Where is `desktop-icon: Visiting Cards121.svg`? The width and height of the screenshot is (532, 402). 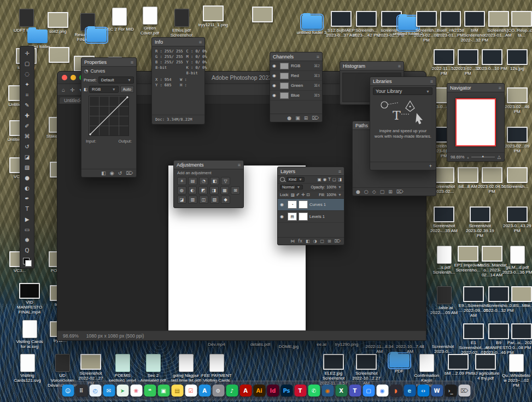
desktop-icon: Visiting Cards121.svg is located at coordinates (27, 368).